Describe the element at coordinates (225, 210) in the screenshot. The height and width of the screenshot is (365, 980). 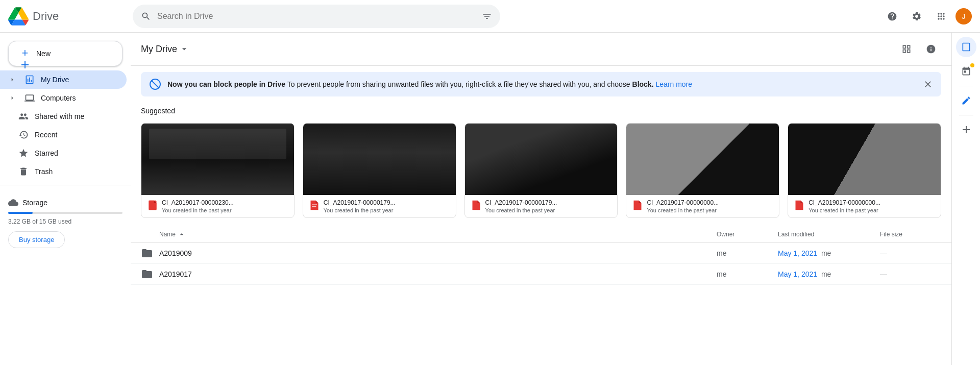
I see `card-desc-0: You created in the past year` at that location.